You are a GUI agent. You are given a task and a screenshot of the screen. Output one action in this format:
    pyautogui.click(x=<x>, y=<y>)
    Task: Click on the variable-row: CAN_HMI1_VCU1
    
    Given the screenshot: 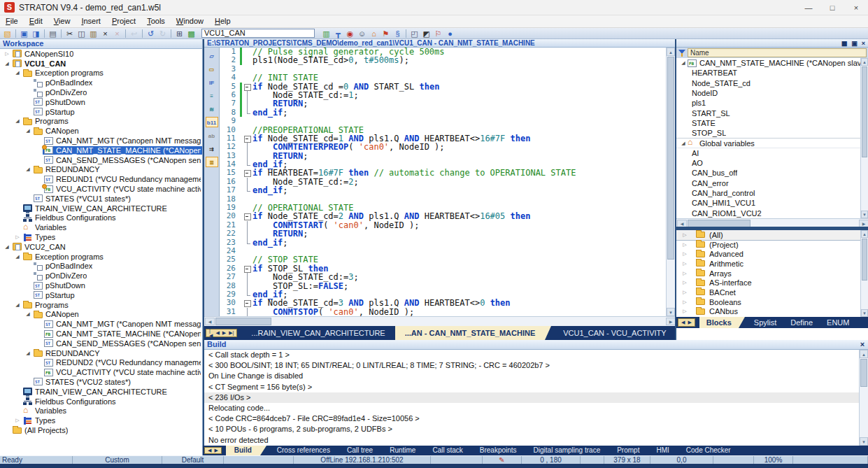 What is the action you would take?
    pyautogui.click(x=772, y=203)
    